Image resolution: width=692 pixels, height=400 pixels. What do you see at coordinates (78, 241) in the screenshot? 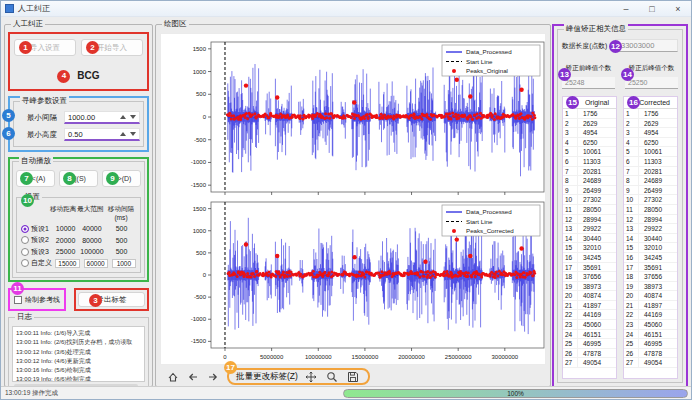
I see `preset-row-2: 预设22000080000500` at bounding box center [78, 241].